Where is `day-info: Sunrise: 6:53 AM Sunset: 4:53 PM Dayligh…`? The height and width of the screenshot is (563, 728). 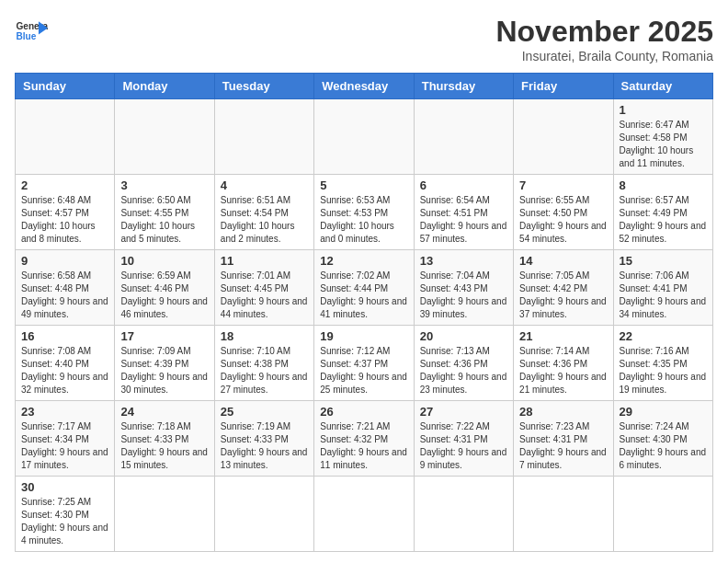 day-info: Sunrise: 6:53 AM Sunset: 4:53 PM Dayligh… is located at coordinates (357, 219).